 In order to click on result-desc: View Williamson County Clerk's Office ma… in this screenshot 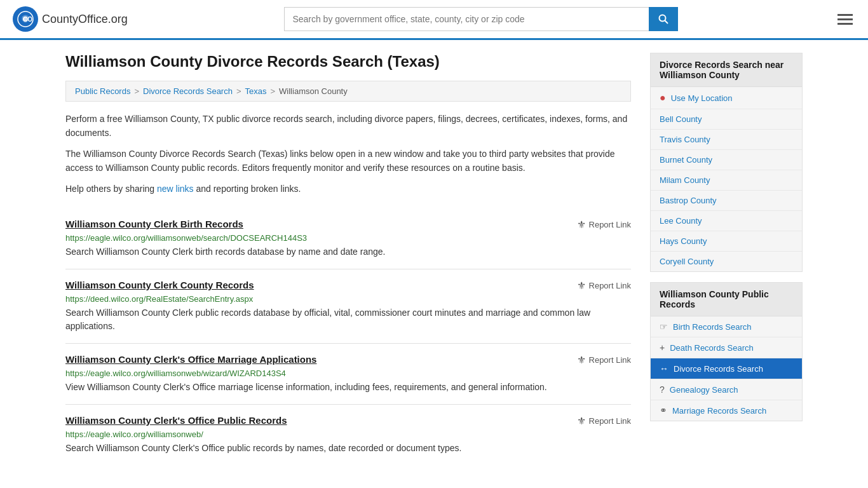, I will do `click(348, 388)`.